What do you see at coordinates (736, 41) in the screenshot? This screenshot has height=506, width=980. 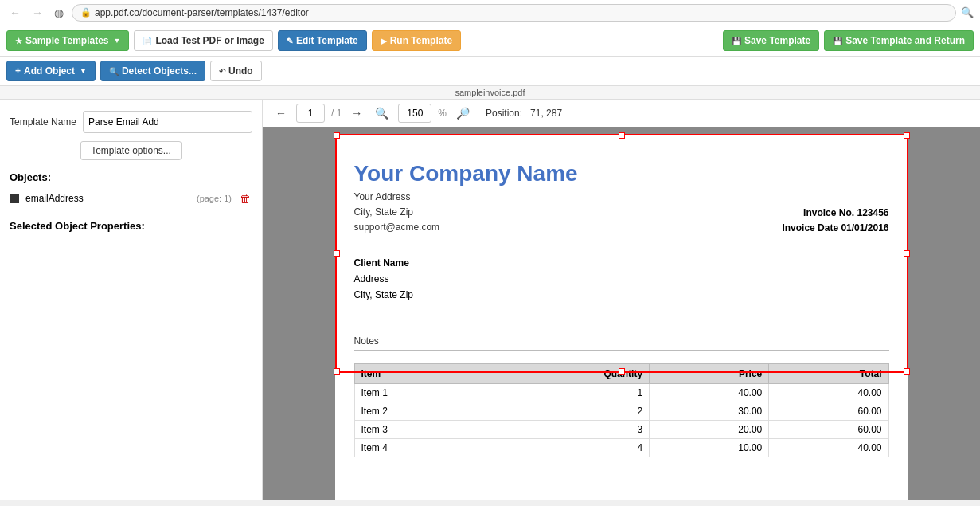 I see `save-icon: 💾` at bounding box center [736, 41].